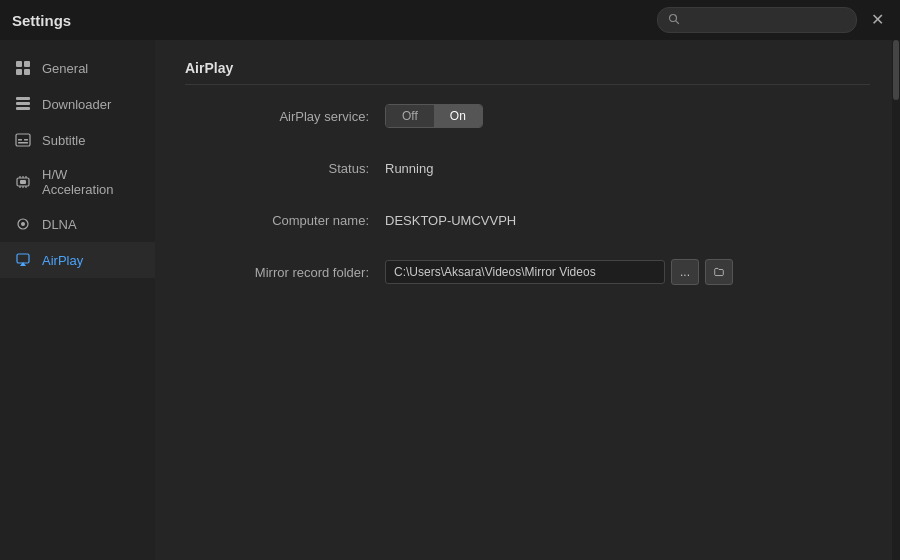 This screenshot has width=900, height=560. I want to click on sidebar-label-subtitle: Subtitle, so click(64, 140).